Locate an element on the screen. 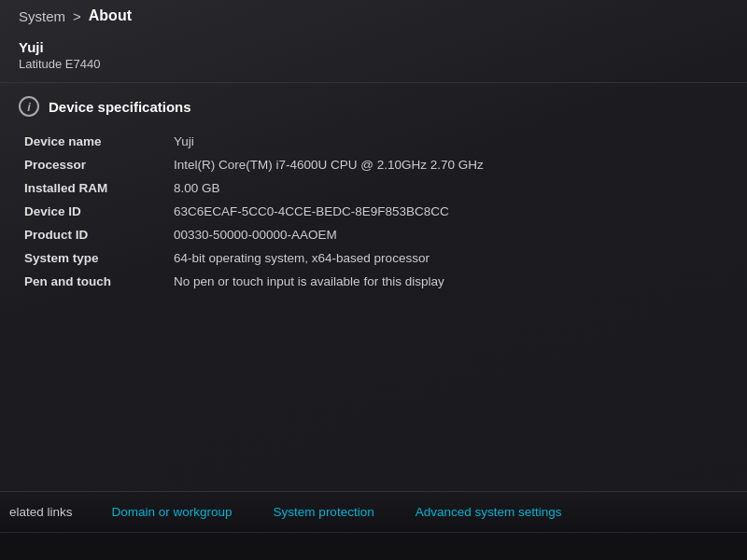  device-name-label: Yuji is located at coordinates (374, 47).